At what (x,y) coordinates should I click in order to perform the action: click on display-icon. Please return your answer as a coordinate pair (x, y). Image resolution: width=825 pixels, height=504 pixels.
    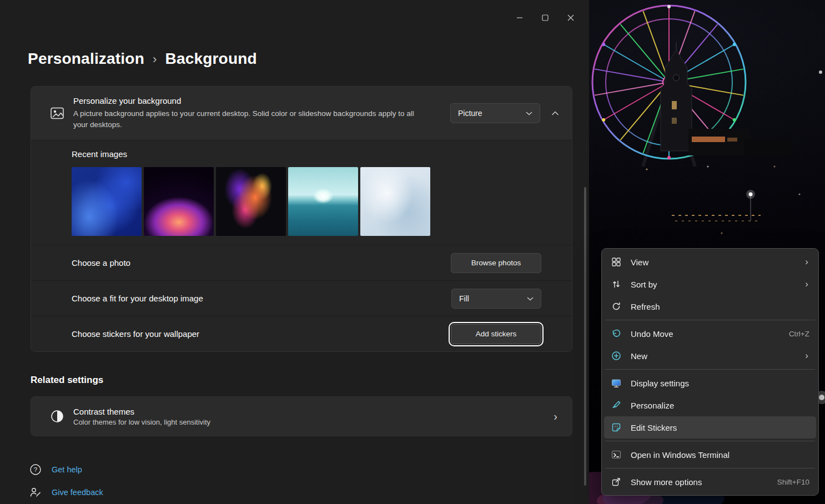
    Looking at the image, I should click on (616, 383).